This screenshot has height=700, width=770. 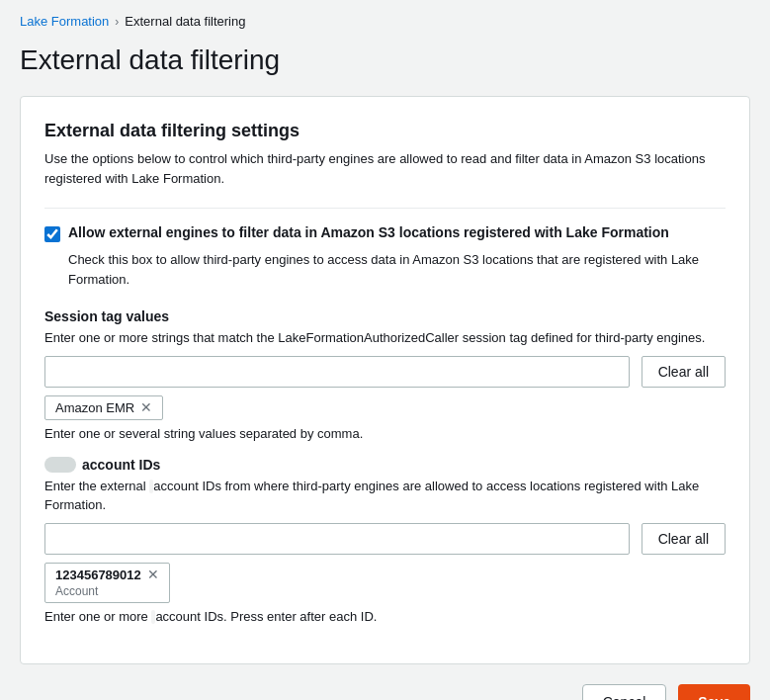 What do you see at coordinates (107, 575) in the screenshot?
I see `account-tag-1-row: 123456789012 ✕` at bounding box center [107, 575].